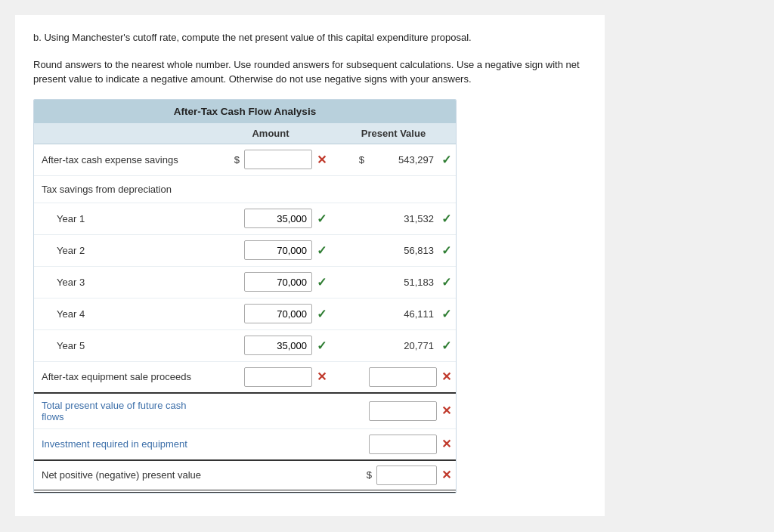 The image size is (774, 532). Describe the element at coordinates (403, 160) in the screenshot. I see `after-tax-savings-pv-value: 543,297` at that location.